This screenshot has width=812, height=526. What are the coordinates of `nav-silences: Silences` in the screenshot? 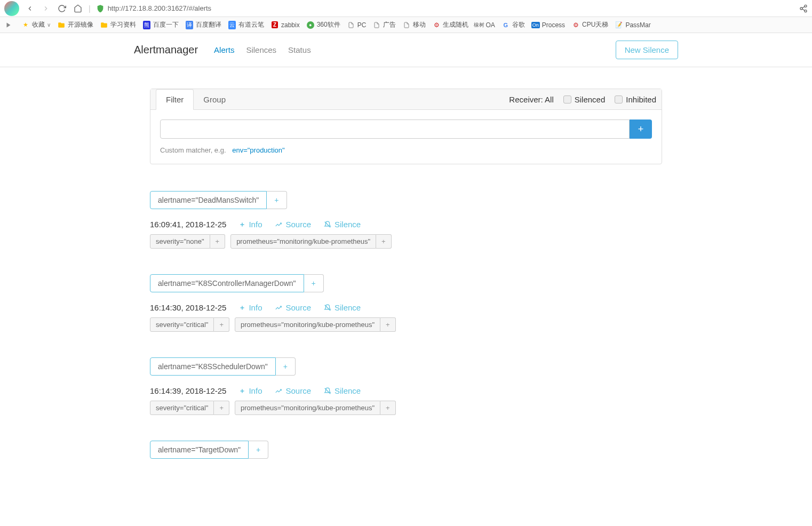 It's located at (261, 50).